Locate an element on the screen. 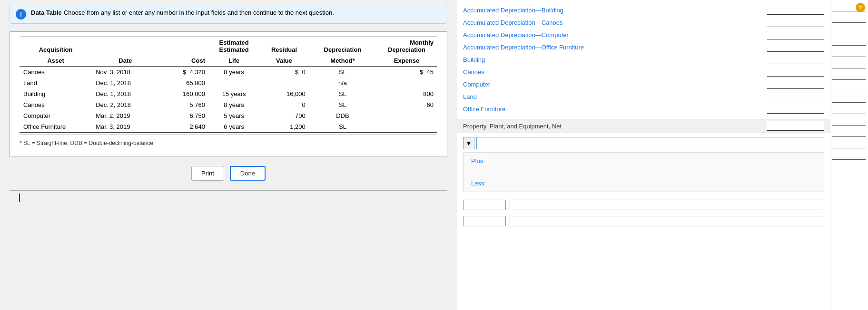  bottom-input4 is located at coordinates (667, 221).